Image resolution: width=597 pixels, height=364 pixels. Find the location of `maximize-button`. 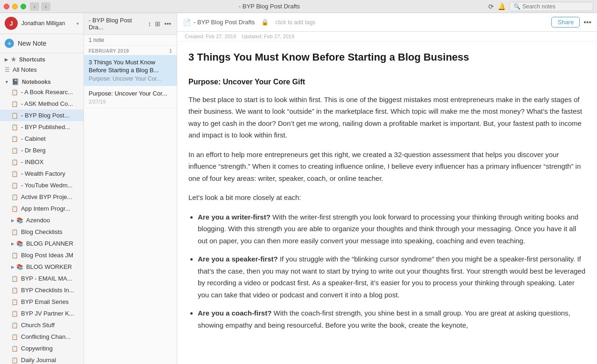

maximize-button is located at coordinates (23, 7).